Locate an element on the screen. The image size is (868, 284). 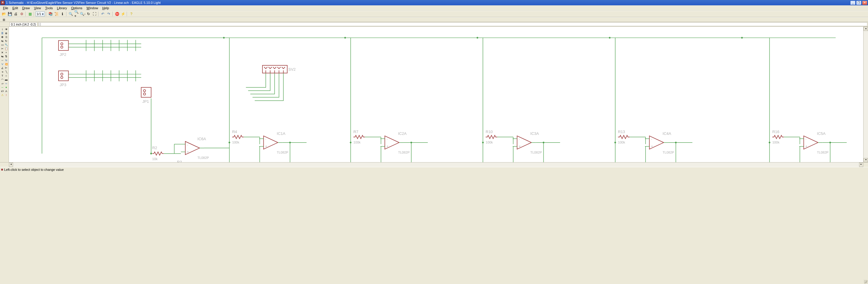
delete-icon: ✕ is located at coordinates (2, 52).